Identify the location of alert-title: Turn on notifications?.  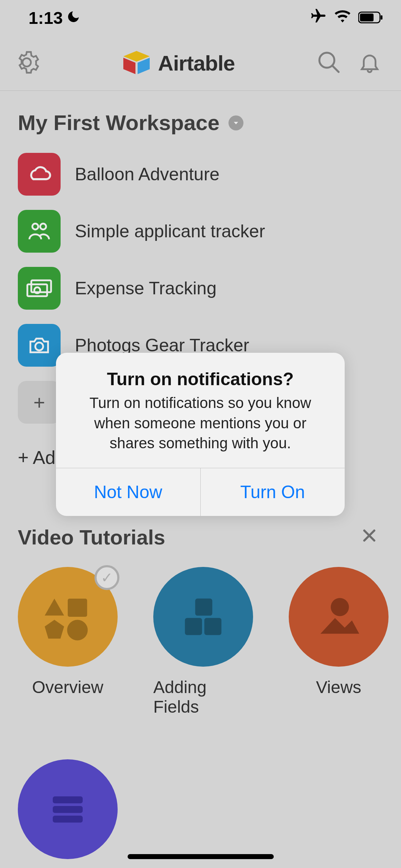
(200, 379).